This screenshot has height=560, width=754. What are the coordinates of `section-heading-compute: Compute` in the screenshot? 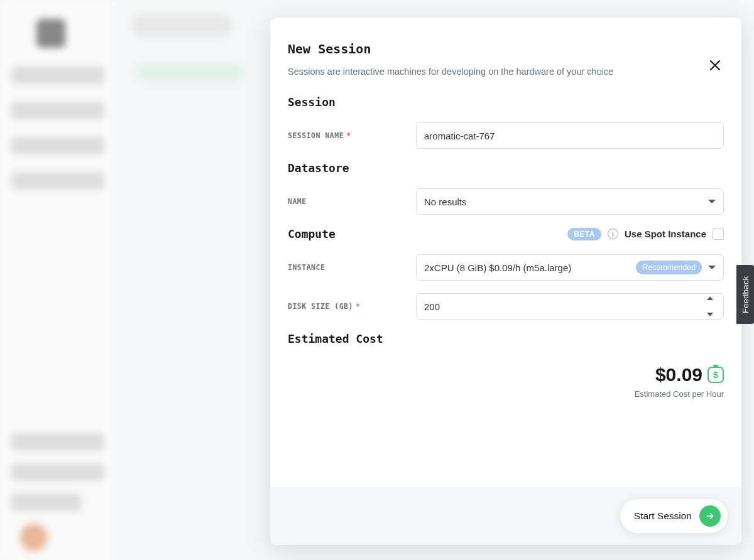 It's located at (312, 234).